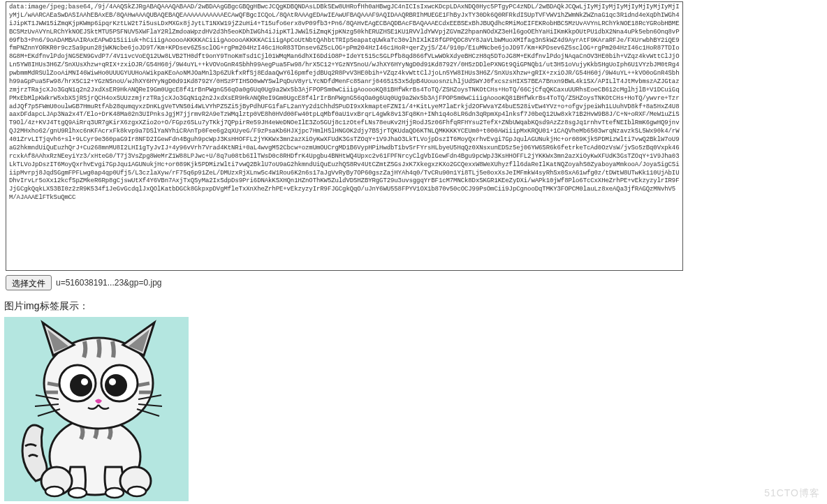  What do you see at coordinates (792, 494) in the screenshot?
I see `watermark-text: 51CTO博客` at bounding box center [792, 494].